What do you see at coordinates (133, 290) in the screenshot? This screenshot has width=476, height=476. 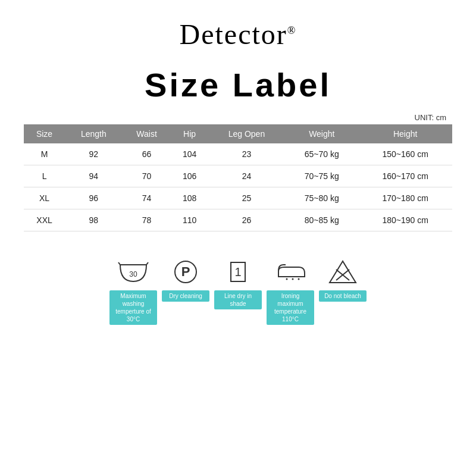 I see `care-item-washing: 30 Maximum washing temperture of 30°C` at bounding box center [133, 290].